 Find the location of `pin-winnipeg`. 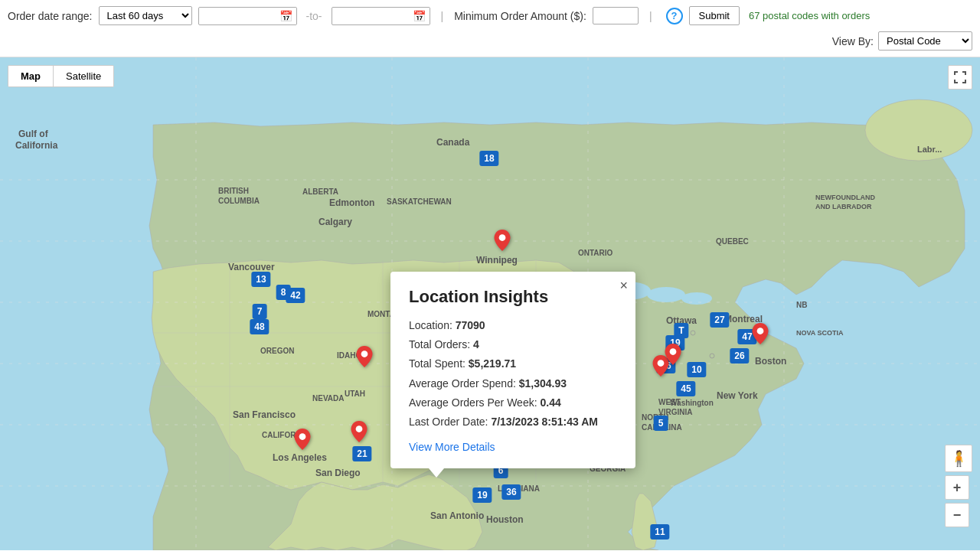

pin-winnipeg is located at coordinates (502, 242).